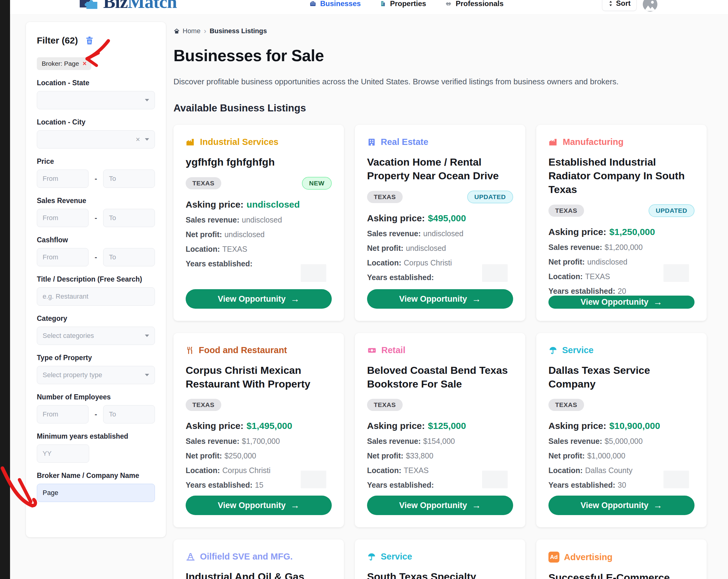 The image size is (728, 579). I want to click on listing-card: Service Dallas Texas Service Company TEX…, so click(621, 430).